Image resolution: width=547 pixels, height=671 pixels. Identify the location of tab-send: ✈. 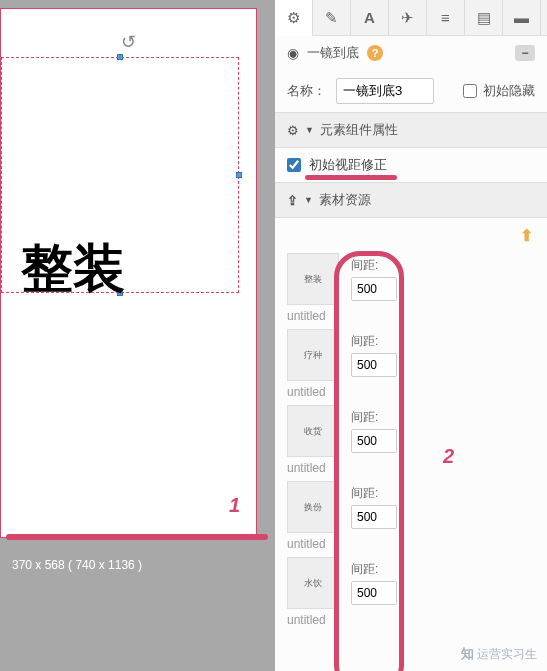
(408, 18).